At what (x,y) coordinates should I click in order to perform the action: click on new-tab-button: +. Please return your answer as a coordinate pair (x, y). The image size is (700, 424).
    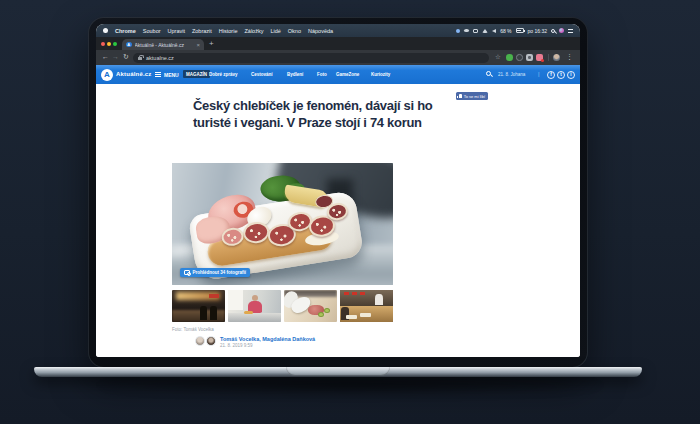
    Looking at the image, I should click on (212, 44).